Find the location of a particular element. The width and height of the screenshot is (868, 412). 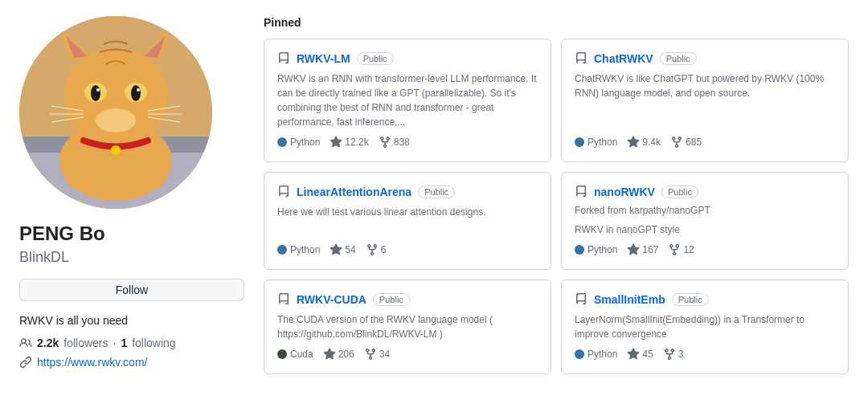

repo-card-header: nanoRWKVPublic is located at coordinates (705, 192).